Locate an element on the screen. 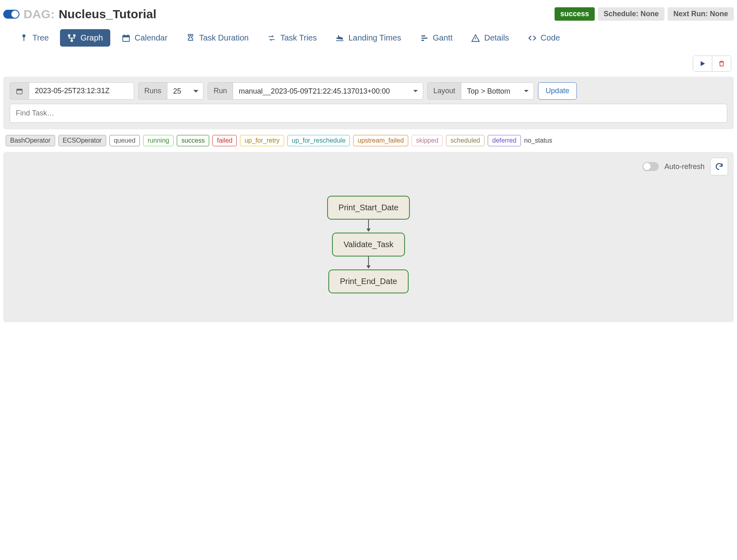 The width and height of the screenshot is (737, 560). find-task-input is located at coordinates (368, 113).